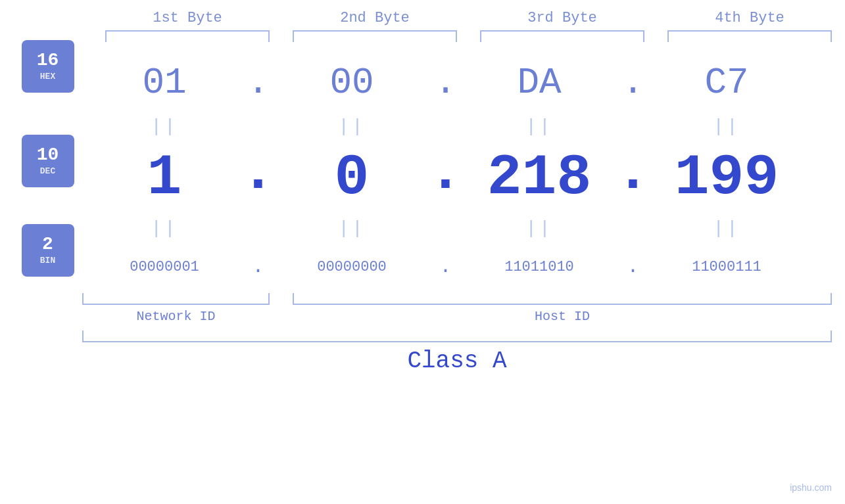 This screenshot has width=845, height=504. Describe the element at coordinates (164, 126) in the screenshot. I see `eq1-c1: ||` at that location.